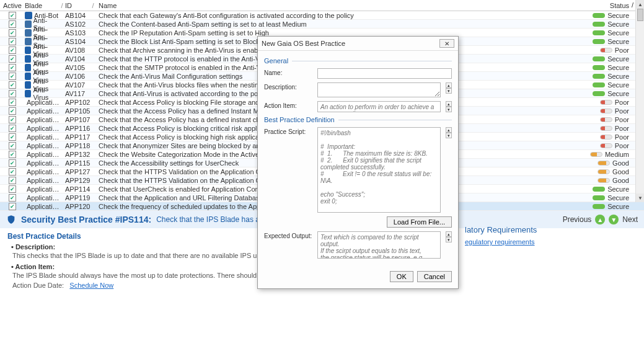 The width and height of the screenshot is (644, 351). What do you see at coordinates (77, 16) in the screenshot?
I see `row-id: AB104` at bounding box center [77, 16].